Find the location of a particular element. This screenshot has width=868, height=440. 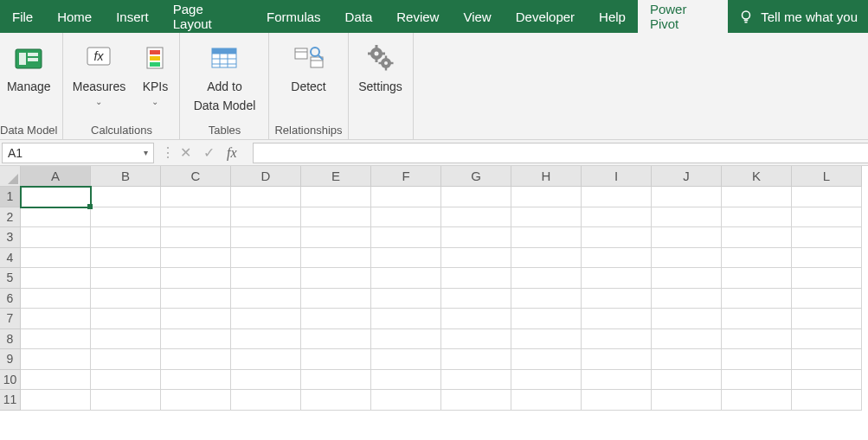

tab-formulas: Formulas is located at coordinates (294, 16).